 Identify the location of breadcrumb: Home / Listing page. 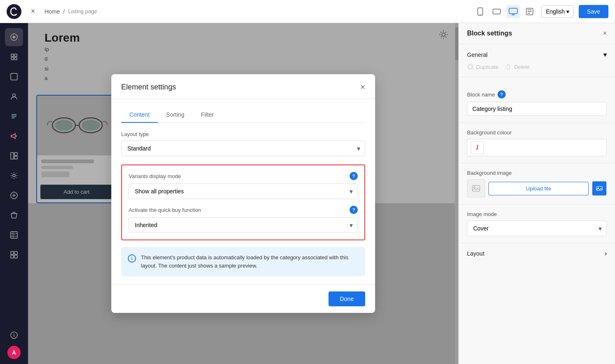
(71, 12).